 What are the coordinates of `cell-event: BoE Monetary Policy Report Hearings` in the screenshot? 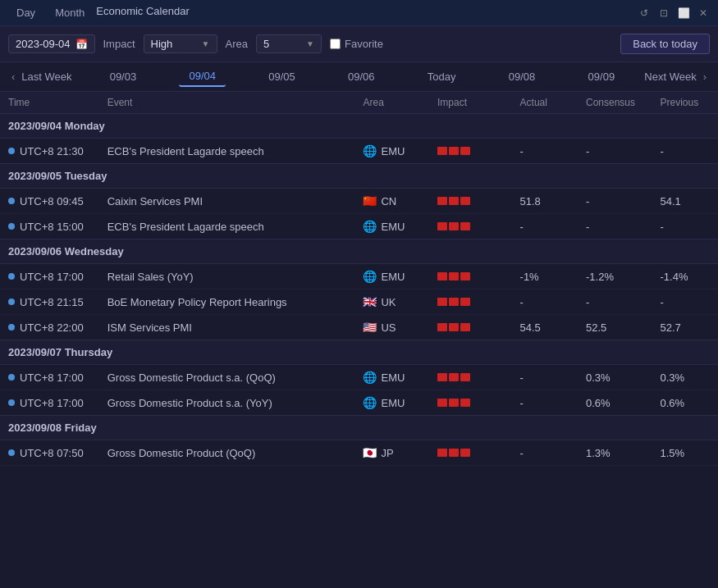 It's located at (227, 302).